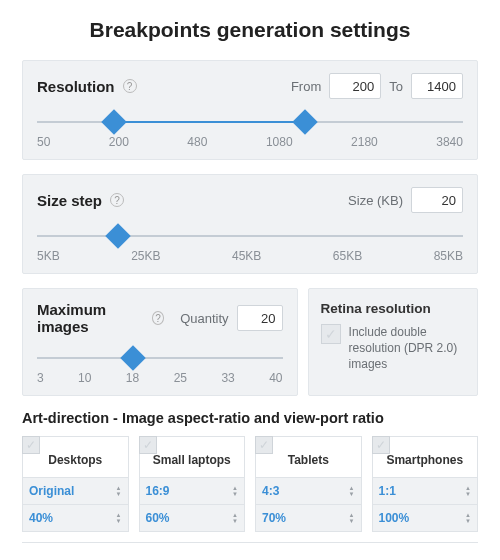 The image size is (500, 560). What do you see at coordinates (308, 518) in the screenshot?
I see `viewport-ratio-stepper: 70%▲▼` at bounding box center [308, 518].